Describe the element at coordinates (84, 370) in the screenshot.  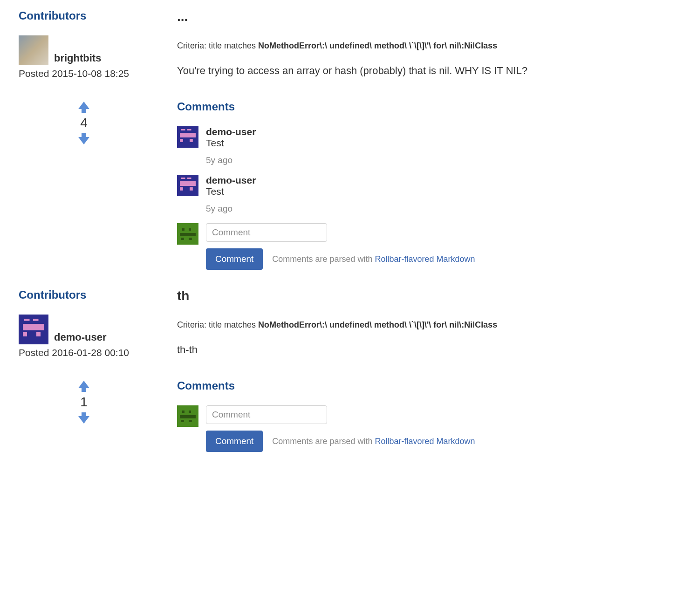
I see `sidebar: Contributors demo-user Posted 2016-01-28…` at that location.